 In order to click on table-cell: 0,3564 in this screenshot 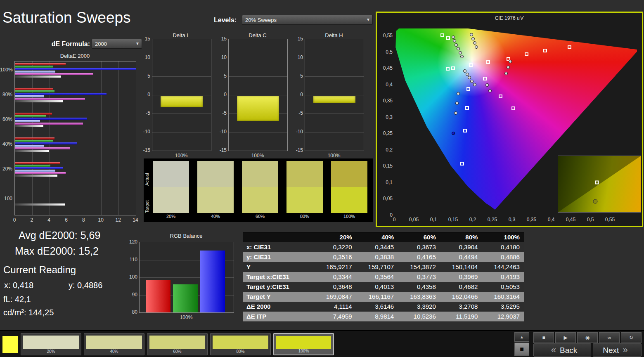, I will do `click(377, 277)`.